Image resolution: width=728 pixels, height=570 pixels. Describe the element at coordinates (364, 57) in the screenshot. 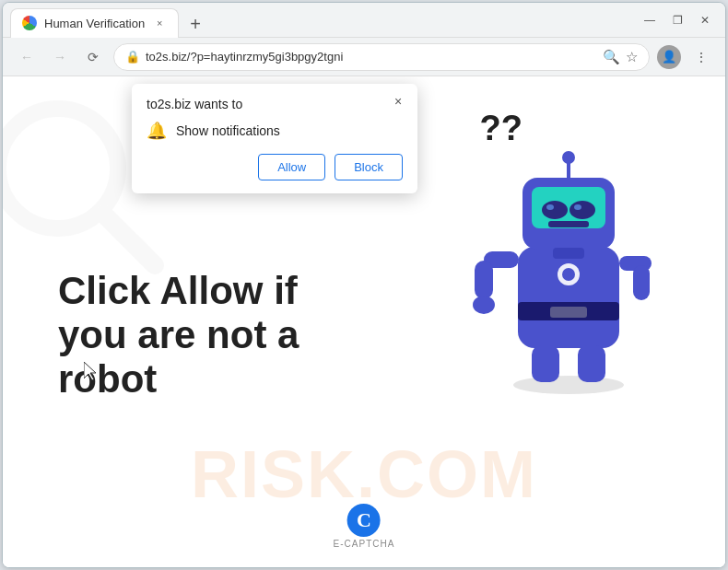

I see `address-bar: ← → ⟳ 🔒 to2s.biz/?p=haytinrzmy5gi3bpgy2t…` at that location.